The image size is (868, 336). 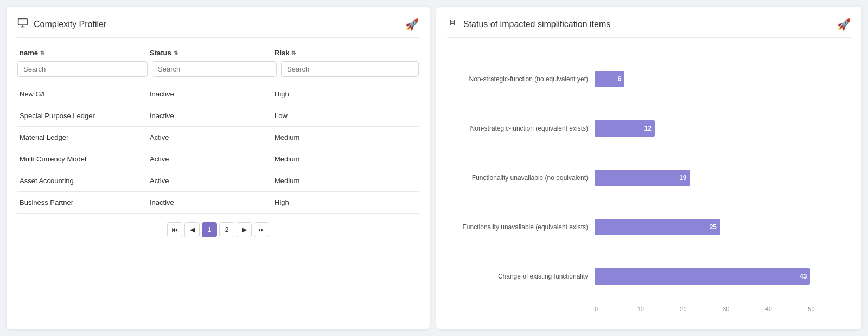 I want to click on bar-label: Functionality unavailable (equivalent ex…, so click(x=518, y=227).